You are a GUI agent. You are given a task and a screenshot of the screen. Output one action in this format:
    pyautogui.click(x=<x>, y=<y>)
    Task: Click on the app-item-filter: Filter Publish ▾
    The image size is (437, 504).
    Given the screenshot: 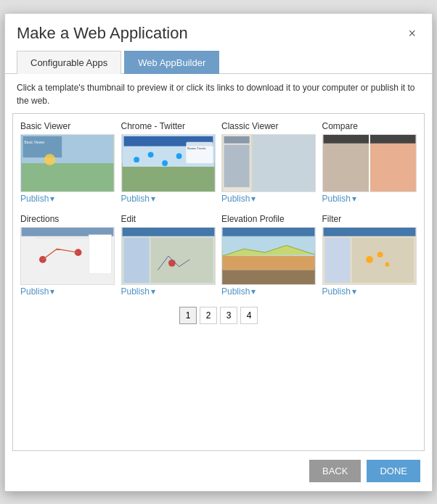 What is the action you would take?
    pyautogui.click(x=370, y=256)
    